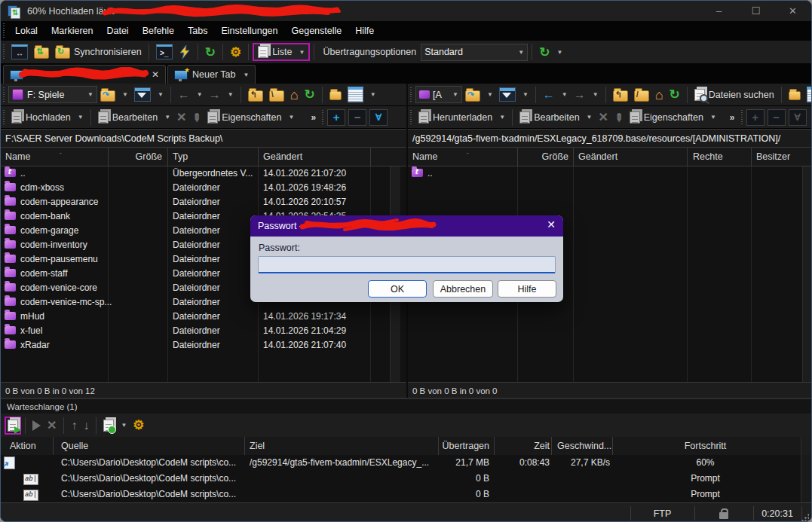 Image resolution: width=812 pixels, height=522 pixels. Describe the element at coordinates (53, 95) in the screenshot. I see `drive-select: F: Spiele ▼` at that location.